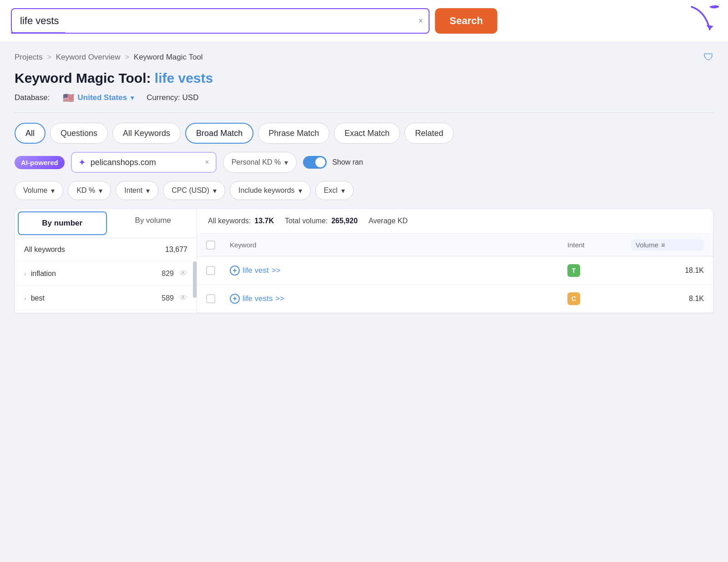 The height and width of the screenshot is (562, 728). Describe the element at coordinates (455, 261) in the screenshot. I see `right-panel: All keywords: 13.7K Total volume: 265,92…` at that location.